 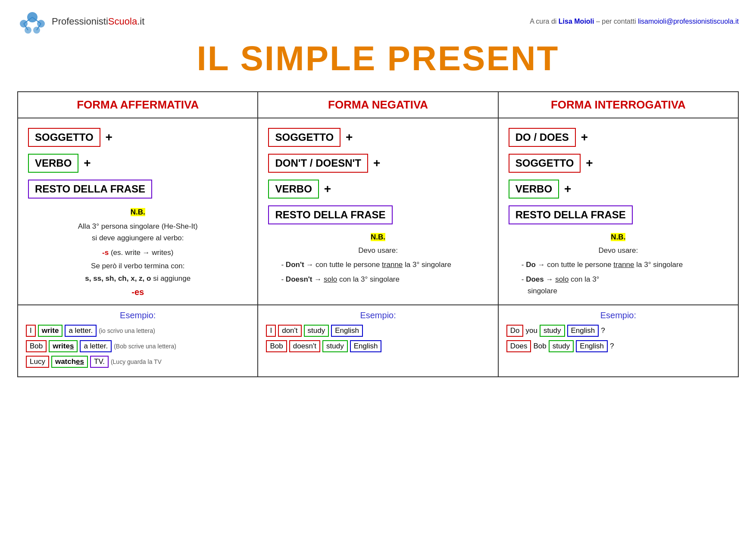 What do you see at coordinates (70, 362) in the screenshot?
I see `word-watches-aff3: watches` at bounding box center [70, 362].